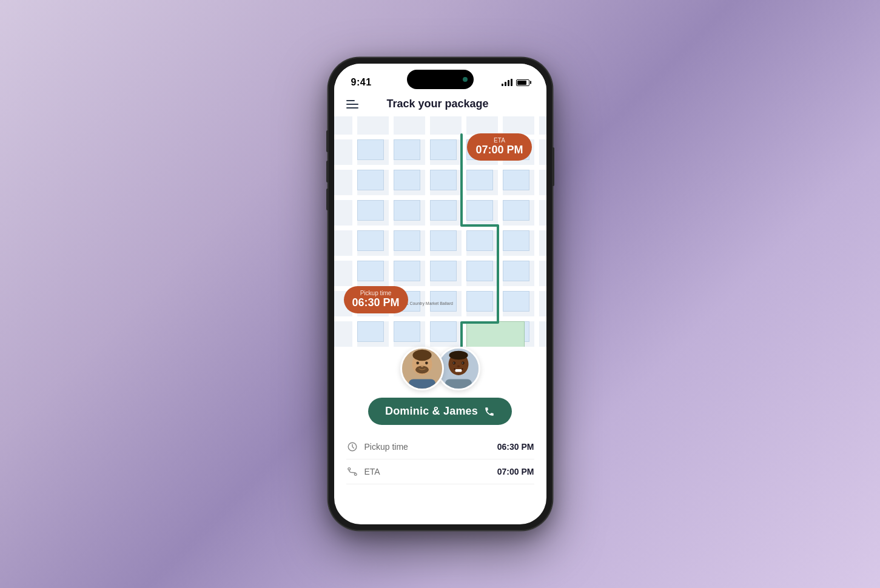 The image size is (880, 588). Describe the element at coordinates (516, 447) in the screenshot. I see `pickup-value: 06:30 PM` at that location.